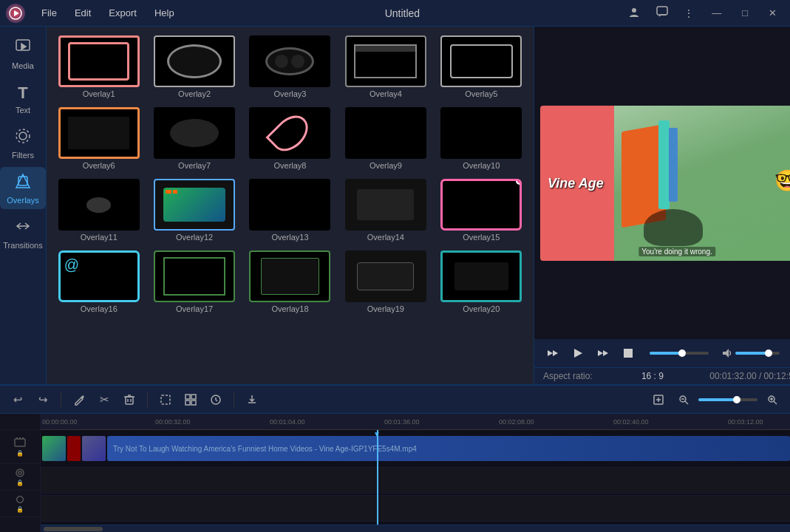 The height and width of the screenshot is (532, 790). I want to click on chat-icon, so click(662, 13).